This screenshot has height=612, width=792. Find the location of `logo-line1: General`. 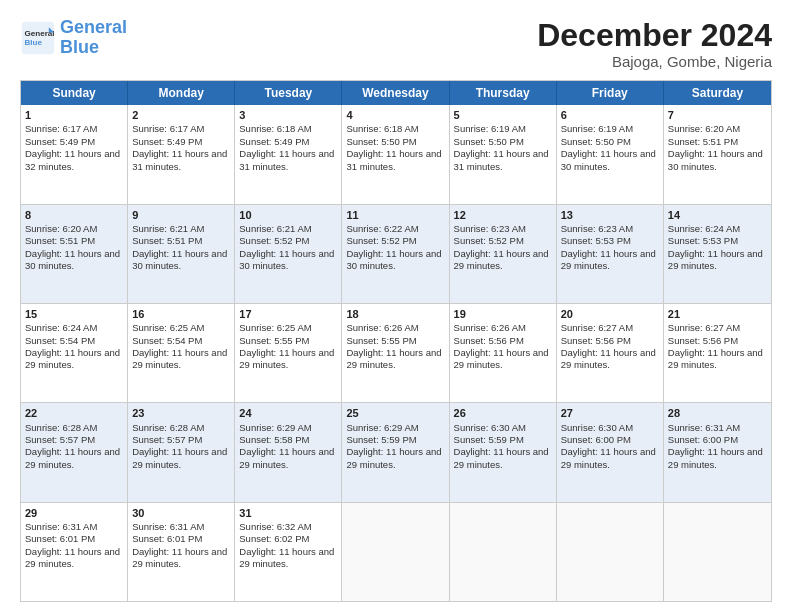

logo-line1: General is located at coordinates (94, 27).